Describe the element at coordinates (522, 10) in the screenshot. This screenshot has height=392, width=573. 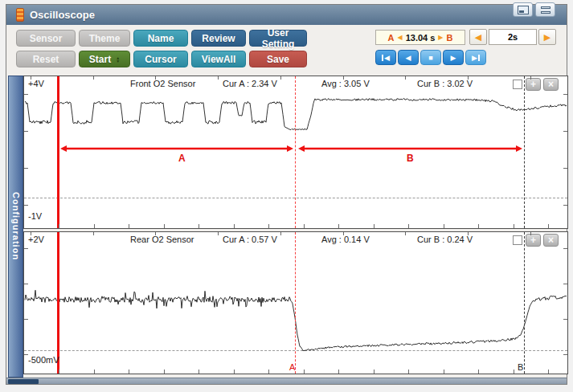
I see `window-restore-button` at that location.